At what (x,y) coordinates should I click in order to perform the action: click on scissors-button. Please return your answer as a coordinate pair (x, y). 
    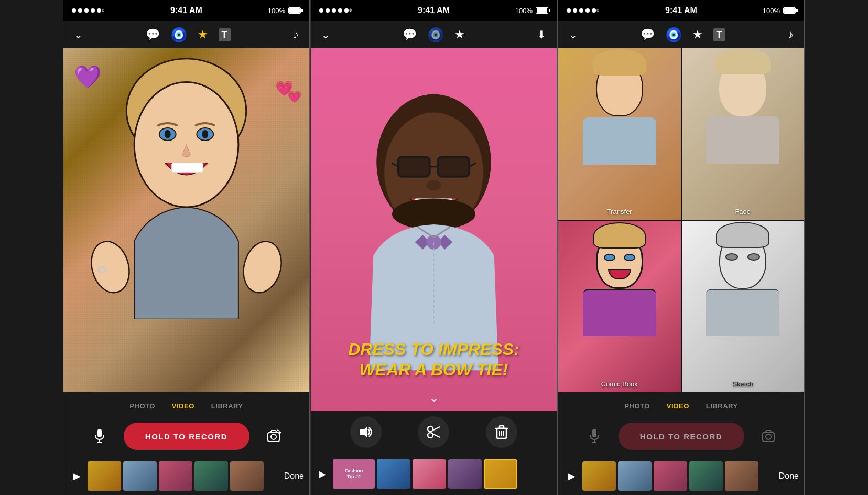
    Looking at the image, I should click on (433, 432).